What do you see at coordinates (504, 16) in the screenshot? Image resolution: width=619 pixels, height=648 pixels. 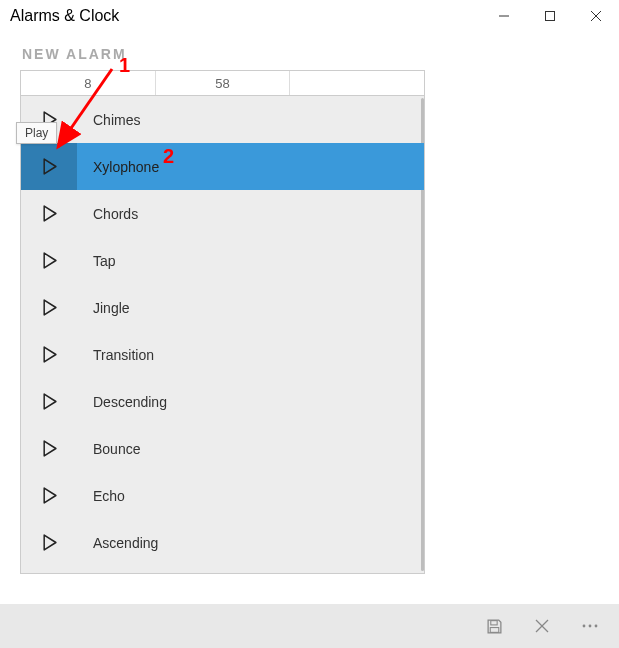 I see `minimize-icon` at bounding box center [504, 16].